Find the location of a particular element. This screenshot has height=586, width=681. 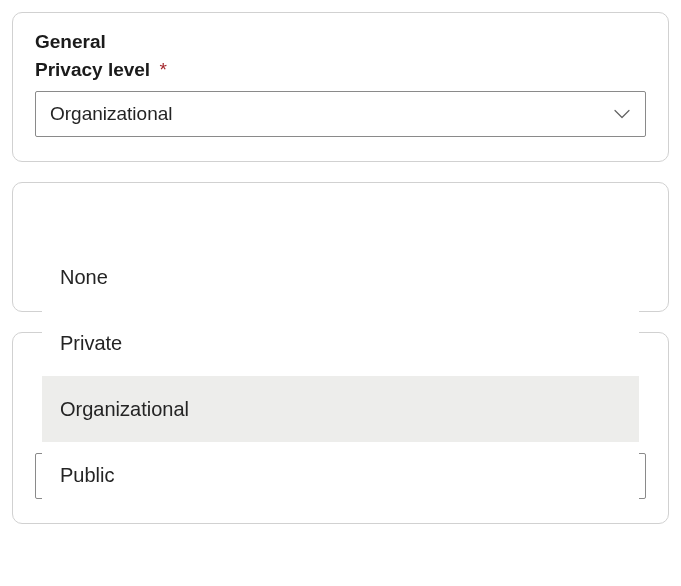

privacy-option-none: None is located at coordinates (340, 277).